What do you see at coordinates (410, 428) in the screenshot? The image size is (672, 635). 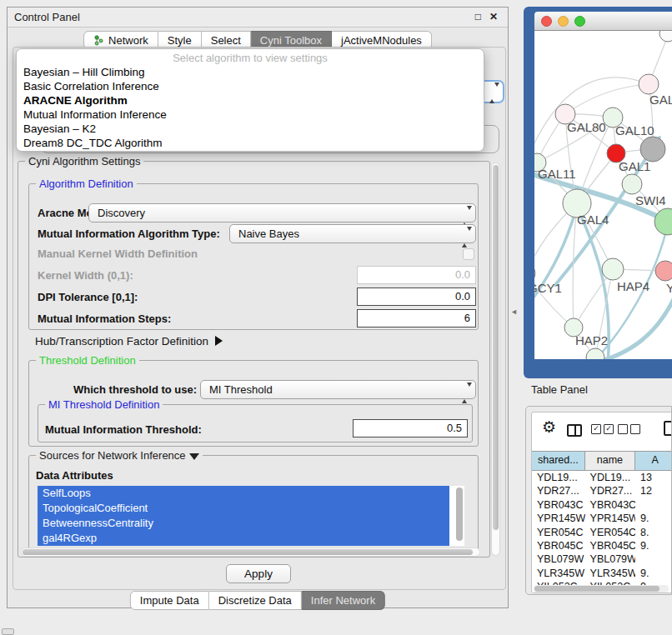 I see `mi-threshold-field: 0.5` at bounding box center [410, 428].